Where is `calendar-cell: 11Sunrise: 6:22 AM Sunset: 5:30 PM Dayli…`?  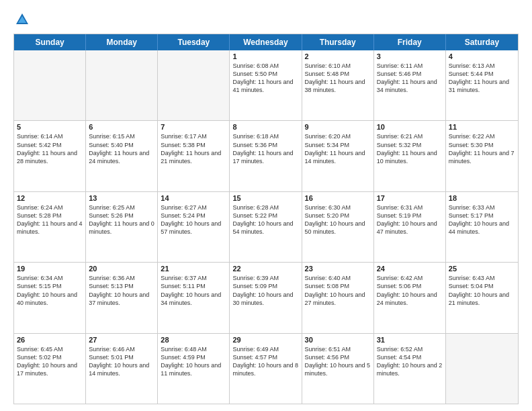
calendar-cell: 11Sunrise: 6:22 AM Sunset: 5:30 PM Dayli… is located at coordinates (482, 156).